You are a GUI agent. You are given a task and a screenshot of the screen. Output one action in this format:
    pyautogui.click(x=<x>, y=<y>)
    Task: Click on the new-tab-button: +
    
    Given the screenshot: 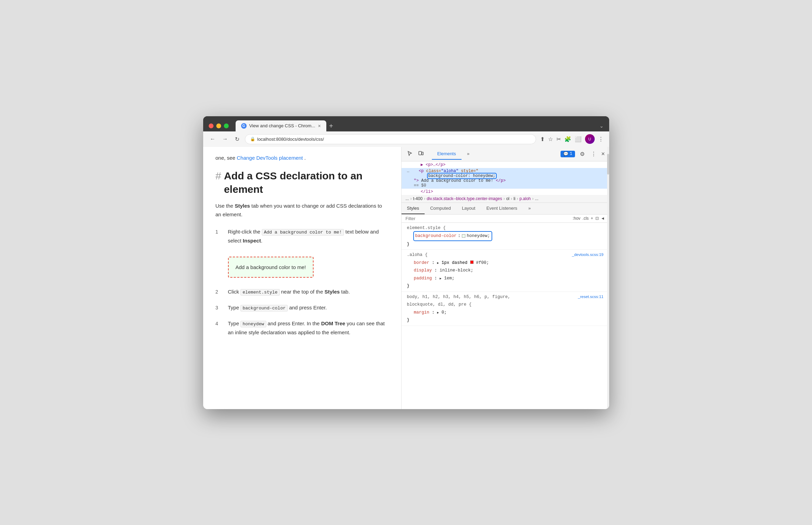 What is the action you would take?
    pyautogui.click(x=331, y=126)
    